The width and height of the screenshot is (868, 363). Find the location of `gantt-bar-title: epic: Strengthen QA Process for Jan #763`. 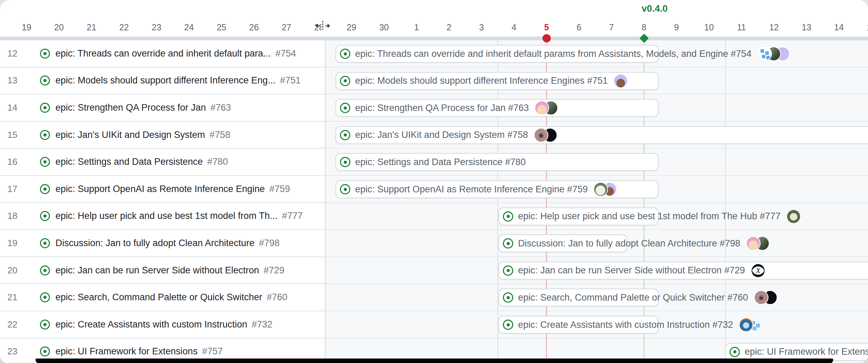

gantt-bar-title: epic: Strengthen QA Process for Jan #763 is located at coordinates (442, 108).